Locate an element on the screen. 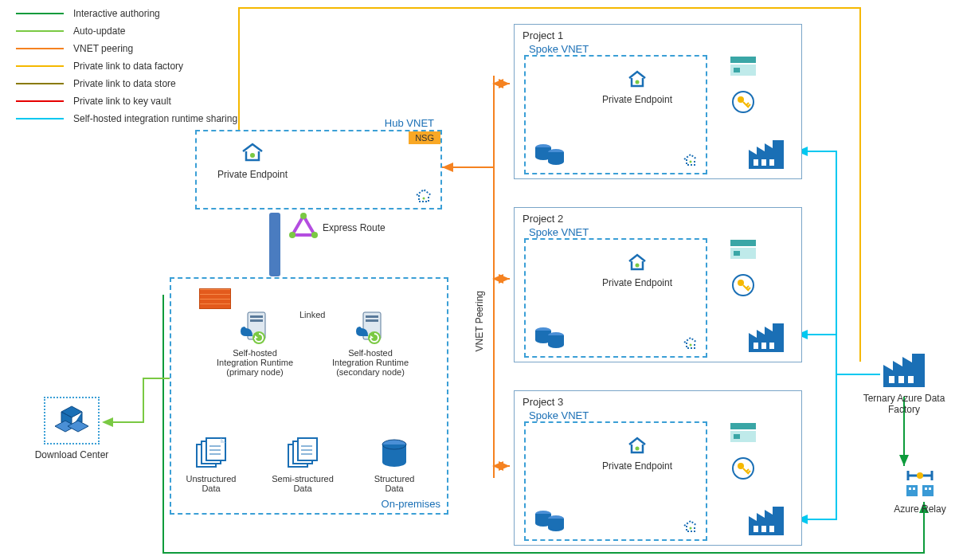  azure-relay-icon is located at coordinates (920, 483).